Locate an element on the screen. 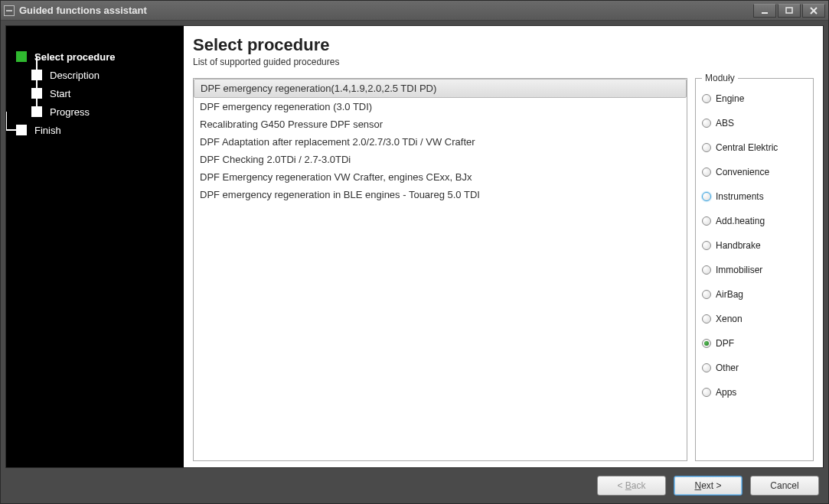 Image resolution: width=829 pixels, height=504 pixels. step-label: Start is located at coordinates (60, 93).